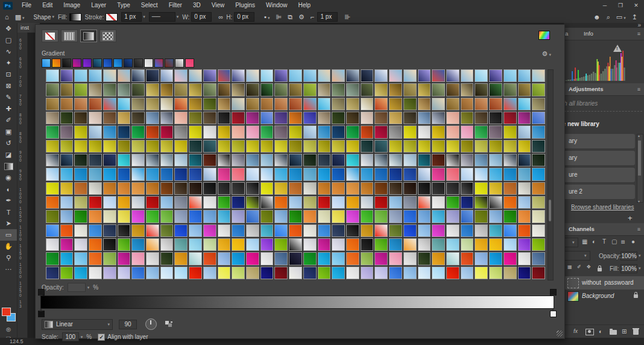 Image resolution: width=644 pixels, height=345 pixels. Describe the element at coordinates (621, 17) in the screenshot. I see `workspace-icon: ▭▾` at that location.